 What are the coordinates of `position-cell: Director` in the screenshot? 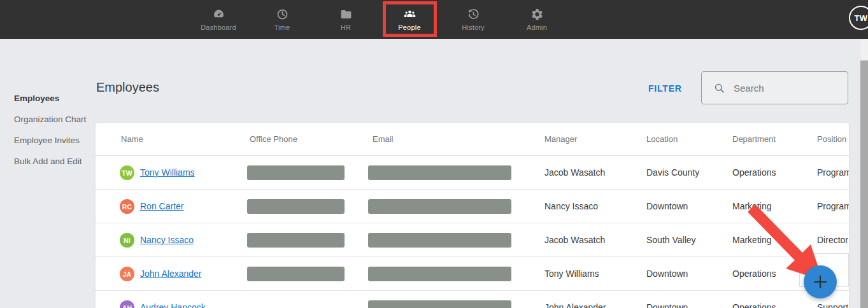 It's located at (833, 240).